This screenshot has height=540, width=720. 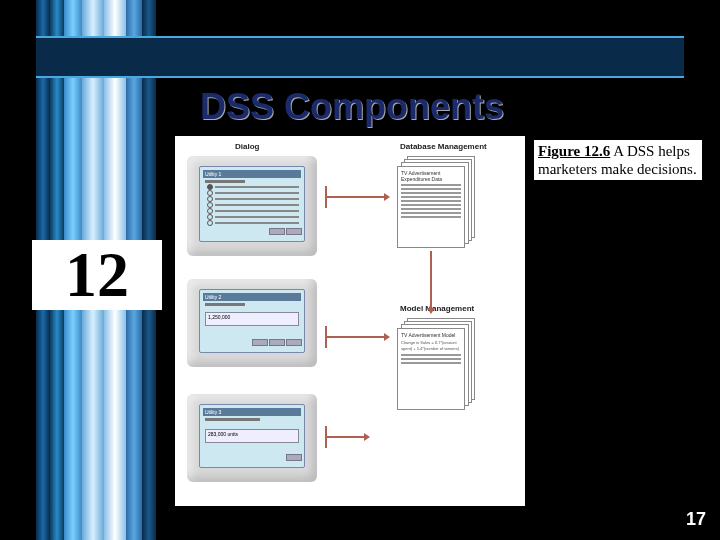 I want to click on dialog1-monitor: Utility 1, so click(x=252, y=206).